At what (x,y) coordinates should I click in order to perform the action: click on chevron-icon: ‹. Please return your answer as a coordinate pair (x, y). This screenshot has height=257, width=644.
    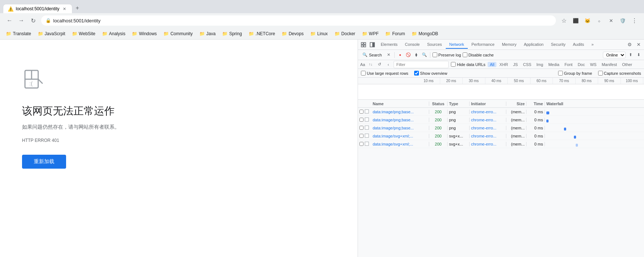
    Looking at the image, I should click on (388, 65).